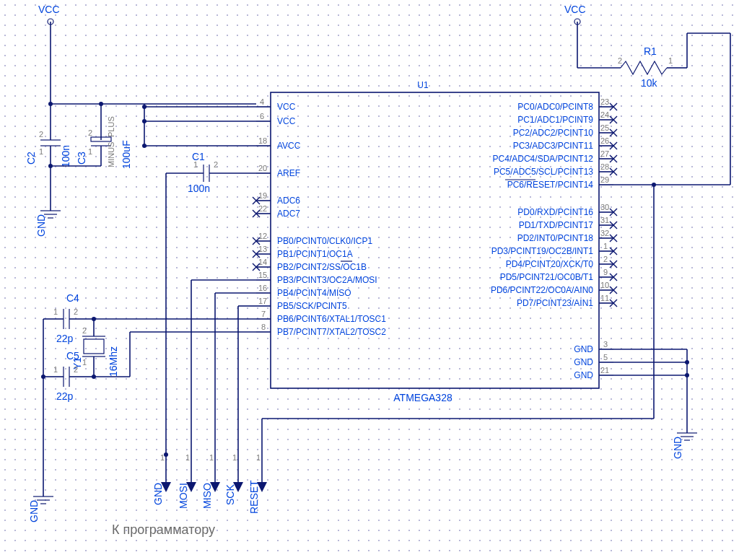 This screenshot has height=560, width=739. Describe the element at coordinates (605, 207) in the screenshot. I see `svg-text: 30` at that location.